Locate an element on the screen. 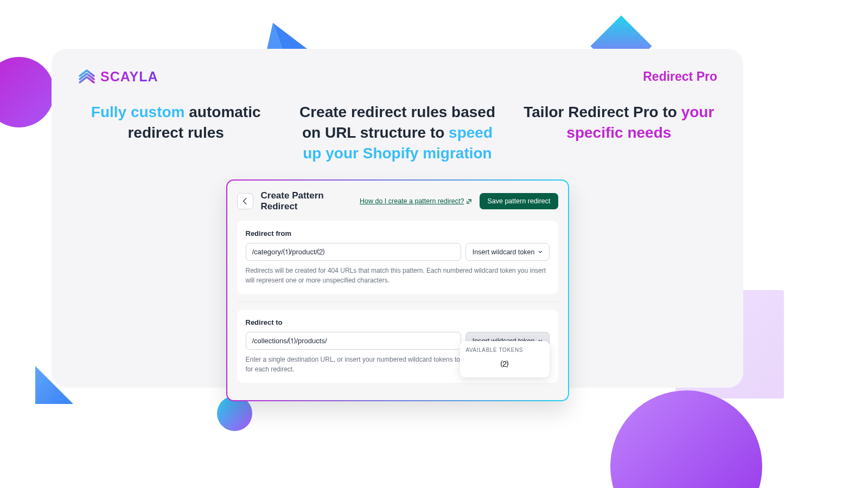 Image resolution: width=868 pixels, height=488 pixels. tagline-left: Fully custom automatic redirect rules is located at coordinates (176, 132).